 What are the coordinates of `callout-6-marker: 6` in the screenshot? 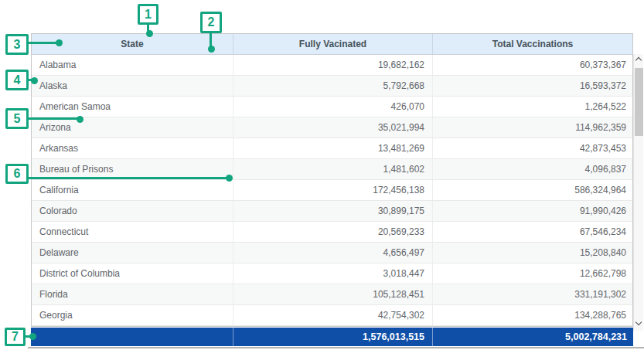 It's located at (17, 174).